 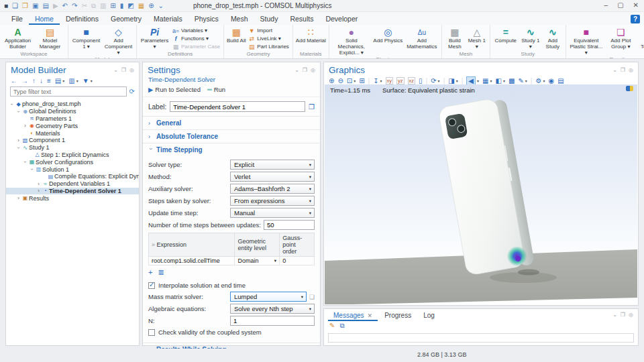 What do you see at coordinates (636, 5) in the screenshot?
I see `close-button: ✕` at bounding box center [636, 5].